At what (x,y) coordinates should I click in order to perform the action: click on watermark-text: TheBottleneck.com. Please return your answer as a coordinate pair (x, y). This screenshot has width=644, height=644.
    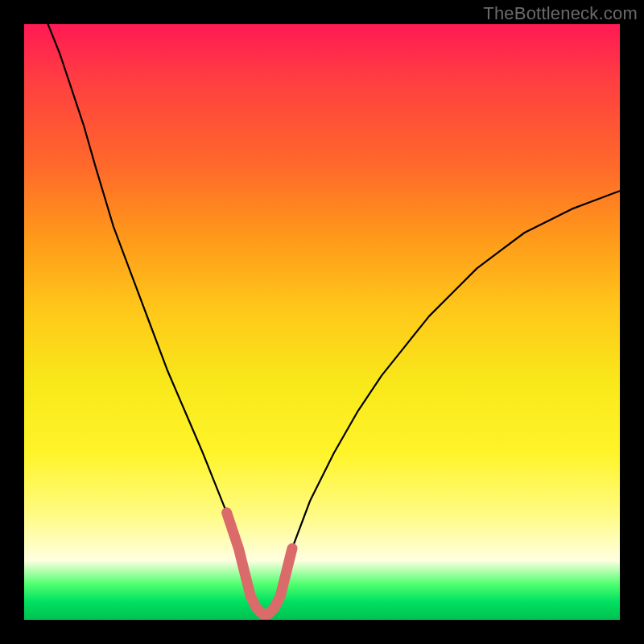
    Looking at the image, I should click on (560, 14).